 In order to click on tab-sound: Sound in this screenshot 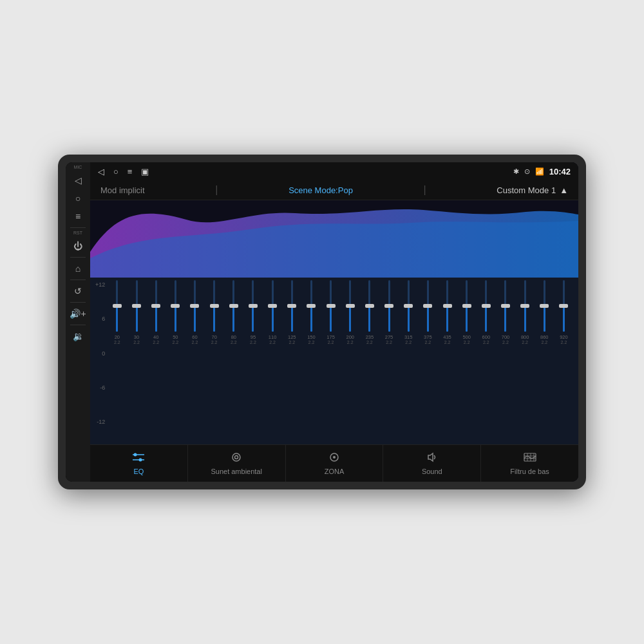, I will do `click(432, 464)`.